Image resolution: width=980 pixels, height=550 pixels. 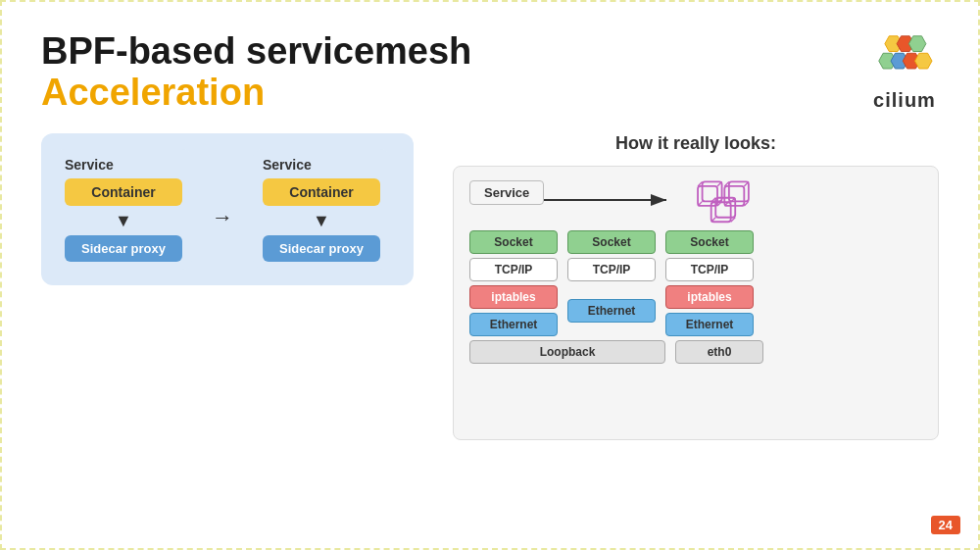 What do you see at coordinates (710, 283) in the screenshot?
I see `net-col-3: Socket TCP/IP iptables Ethernet` at bounding box center [710, 283].